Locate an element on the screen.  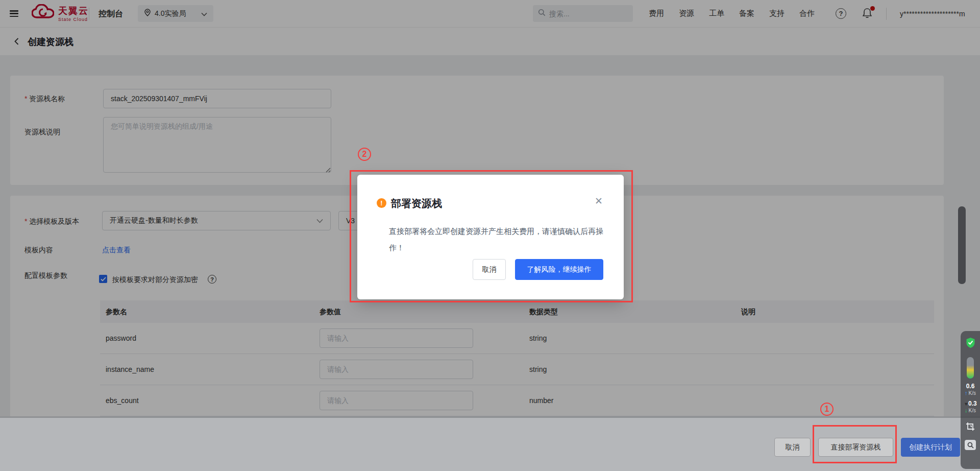
download-arrow-icon: ↓ is located at coordinates (966, 410).